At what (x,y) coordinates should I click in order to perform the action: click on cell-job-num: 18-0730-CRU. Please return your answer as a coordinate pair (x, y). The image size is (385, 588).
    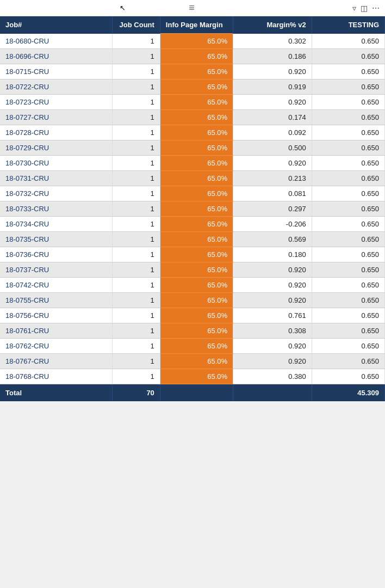
    Looking at the image, I should click on (57, 163).